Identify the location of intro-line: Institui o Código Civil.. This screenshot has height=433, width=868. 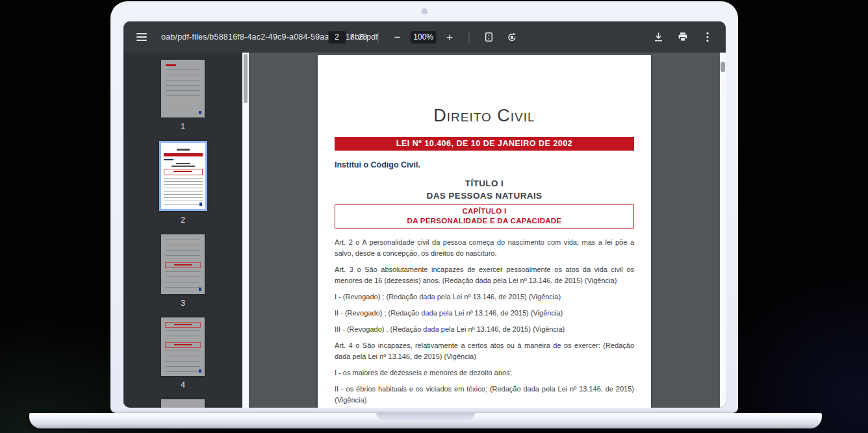
(485, 165).